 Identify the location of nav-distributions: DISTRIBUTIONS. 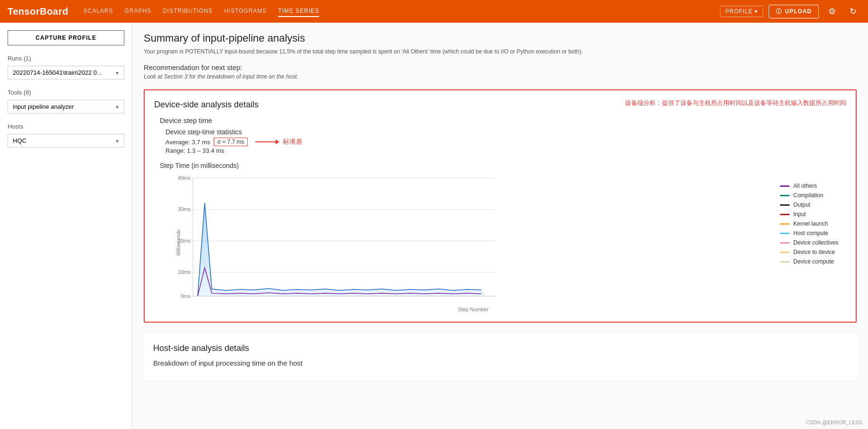
(188, 11).